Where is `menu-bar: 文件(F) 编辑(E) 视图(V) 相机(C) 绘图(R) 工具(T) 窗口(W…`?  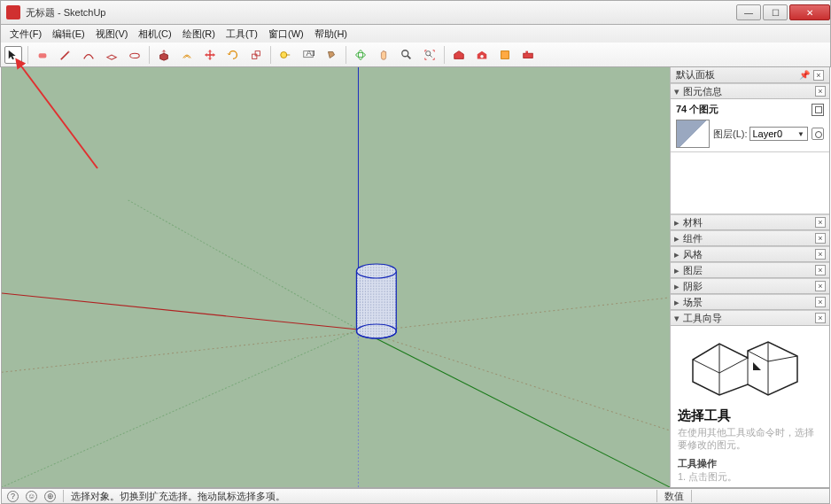 menu-bar: 文件(F) 编辑(E) 视图(V) 相机(C) 绘图(R) 工具(T) 窗口(W… is located at coordinates (416, 34).